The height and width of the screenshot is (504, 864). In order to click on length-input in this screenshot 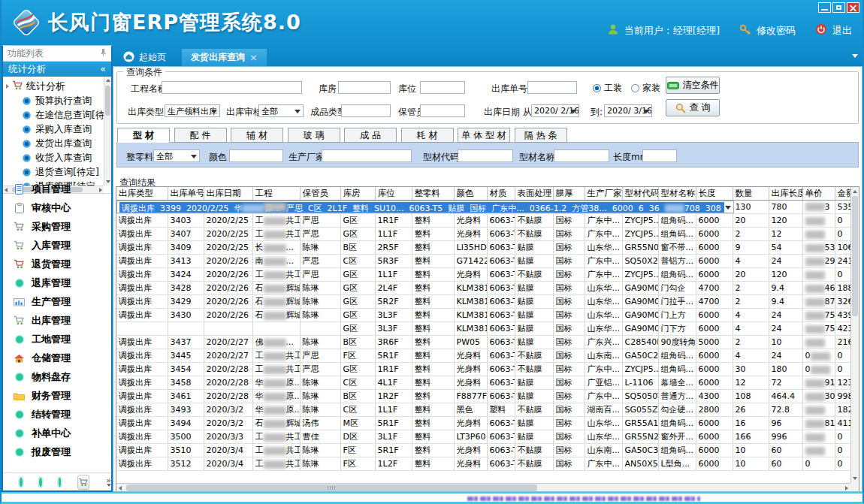, I will do `click(660, 156)`.